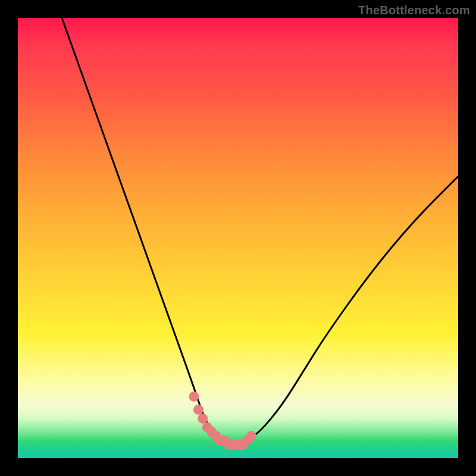  What do you see at coordinates (414, 11) in the screenshot?
I see `watermark-text: TheBottleneck.com` at bounding box center [414, 11].